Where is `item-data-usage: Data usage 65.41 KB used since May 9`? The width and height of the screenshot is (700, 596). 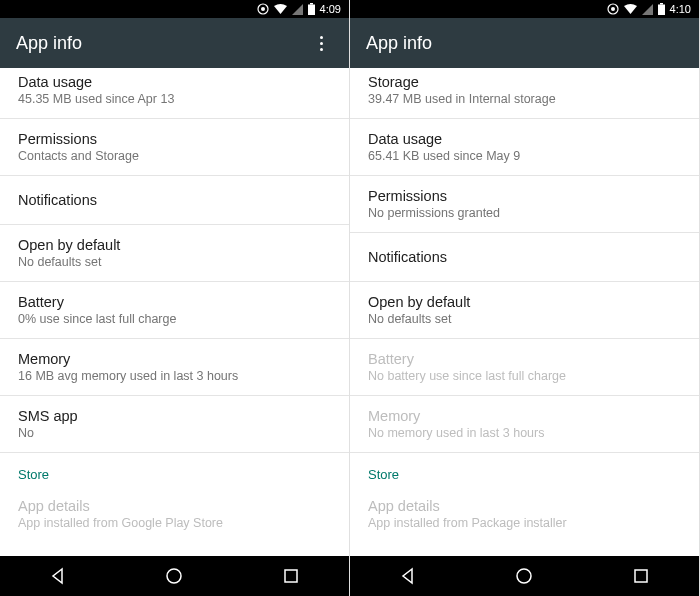 item-data-usage: Data usage 65.41 KB used since May 9 is located at coordinates (524, 148).